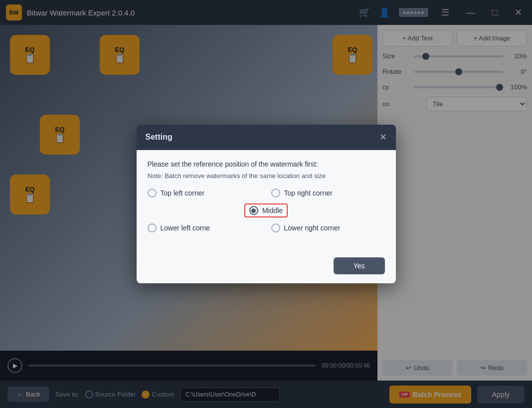  What do you see at coordinates (266, 138) in the screenshot?
I see `modal-header: Setting ✕` at bounding box center [266, 138].